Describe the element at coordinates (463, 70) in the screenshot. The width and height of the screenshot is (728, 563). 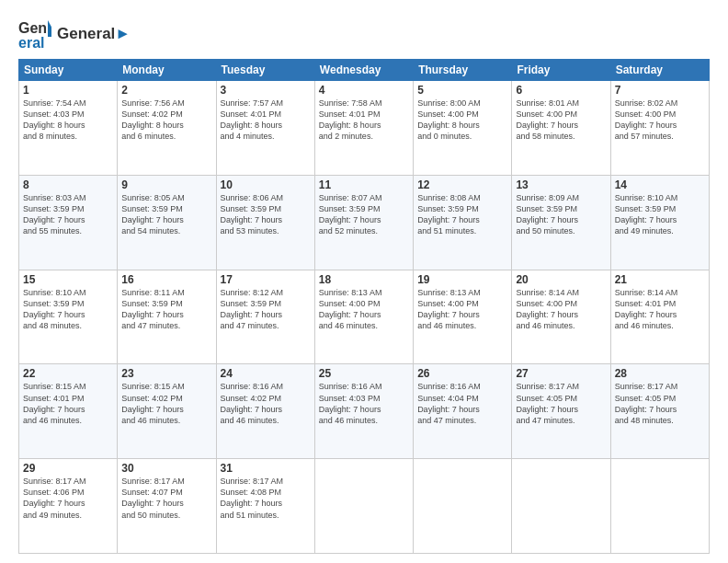
I see `weekday-header-thursday: Thursday` at that location.